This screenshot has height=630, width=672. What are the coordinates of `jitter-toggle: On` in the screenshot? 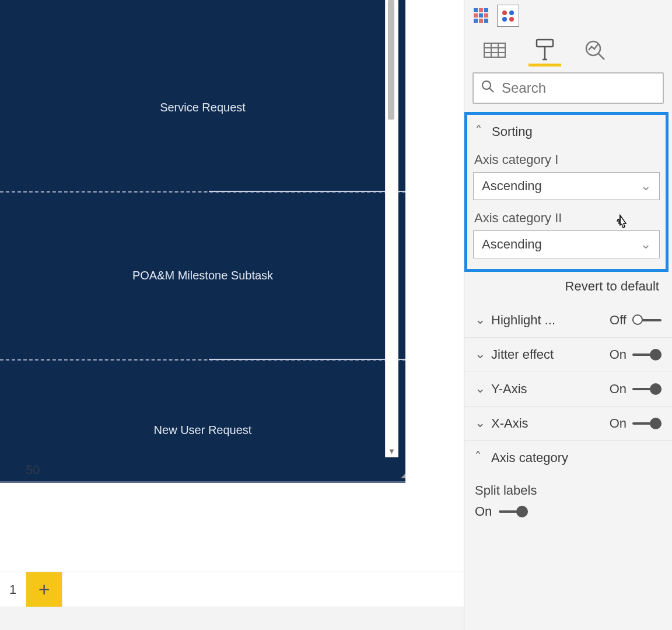 It's located at (636, 355).